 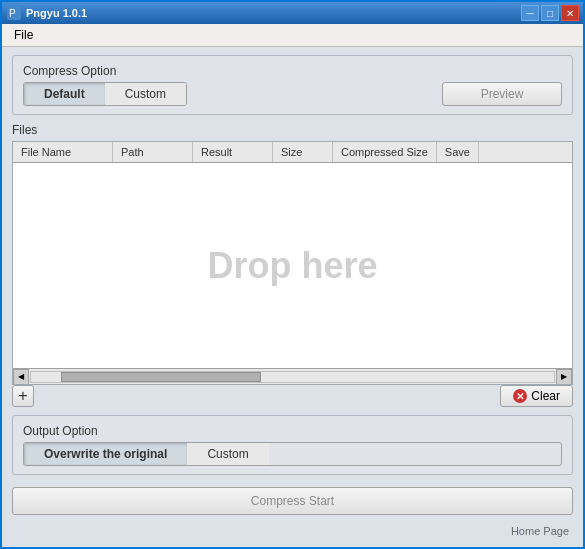 What do you see at coordinates (146, 94) in the screenshot?
I see `custom-compress-button: Custom` at bounding box center [146, 94].